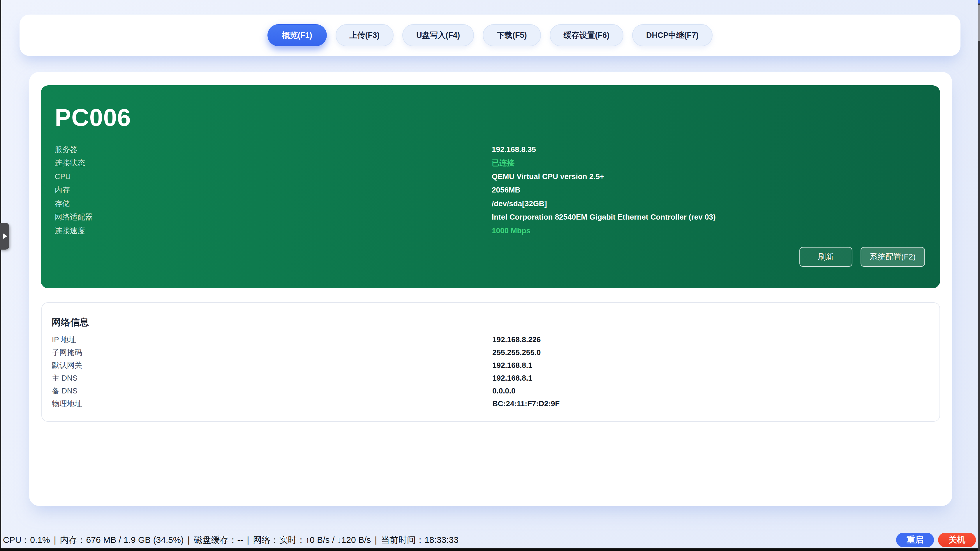 Image resolution: width=980 pixels, height=551 pixels. I want to click on row-label: 备 DNS, so click(272, 391).